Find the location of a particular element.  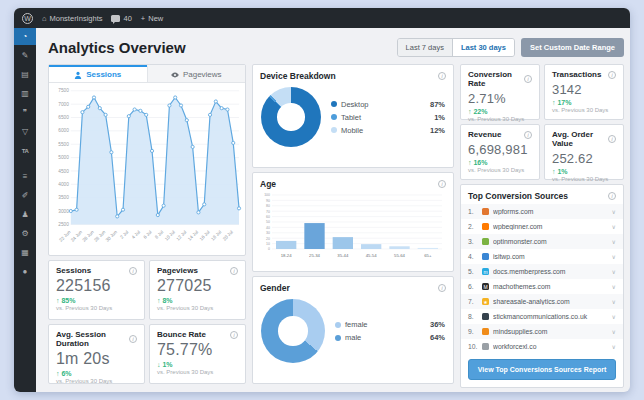

source-row: 6.Mmachothemes.com∨ is located at coordinates (542, 286).